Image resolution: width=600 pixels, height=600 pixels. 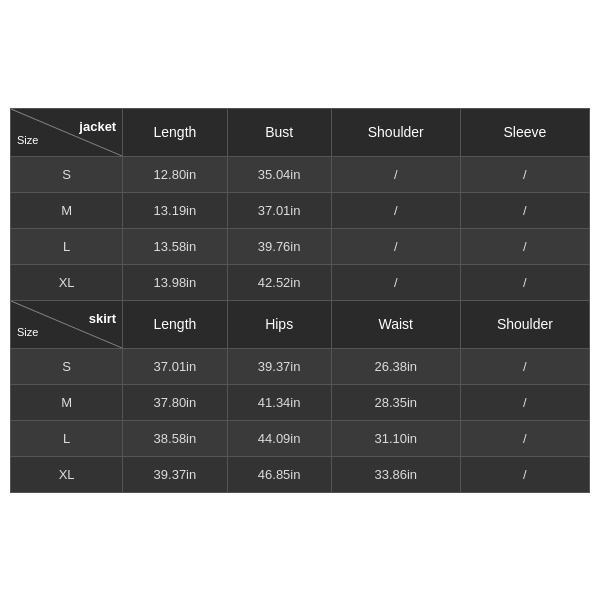 I want to click on jacket-header-row: jacket Size Length Bust Shoulder Sleeve, so click(x=300, y=132).